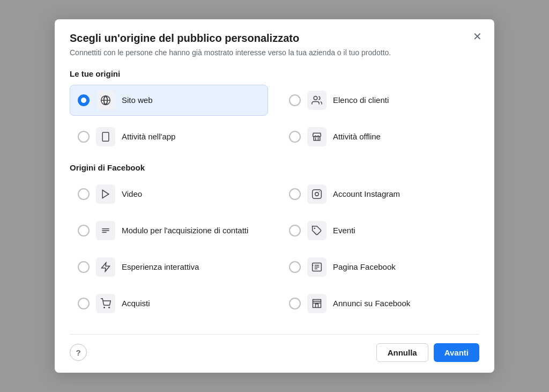  Describe the element at coordinates (106, 231) in the screenshot. I see `lines-icon-box` at that location.